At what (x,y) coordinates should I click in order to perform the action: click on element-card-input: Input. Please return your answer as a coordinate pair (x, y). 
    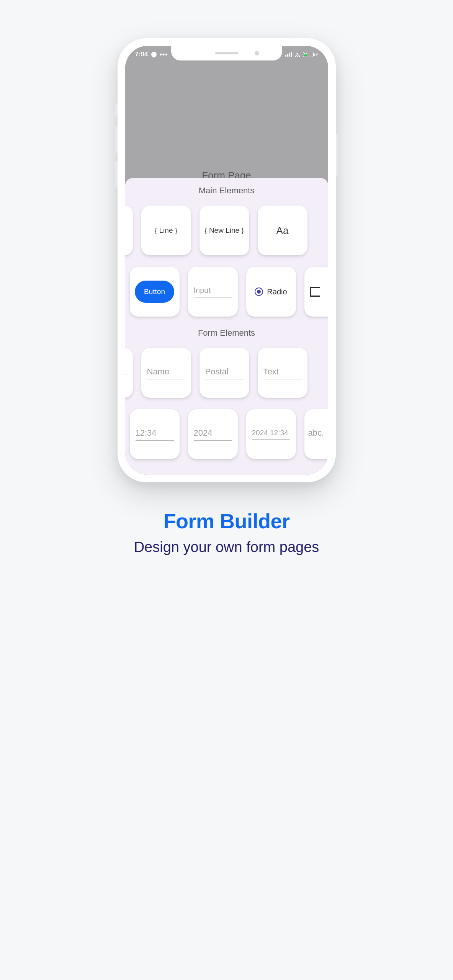
    Looking at the image, I should click on (213, 292).